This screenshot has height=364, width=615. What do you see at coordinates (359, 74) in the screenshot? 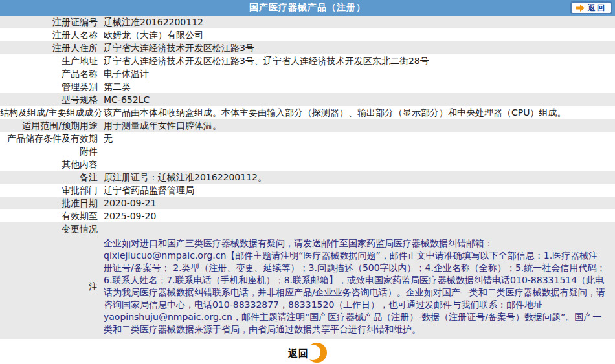
I see `row-value: 电子体温计` at bounding box center [359, 74].